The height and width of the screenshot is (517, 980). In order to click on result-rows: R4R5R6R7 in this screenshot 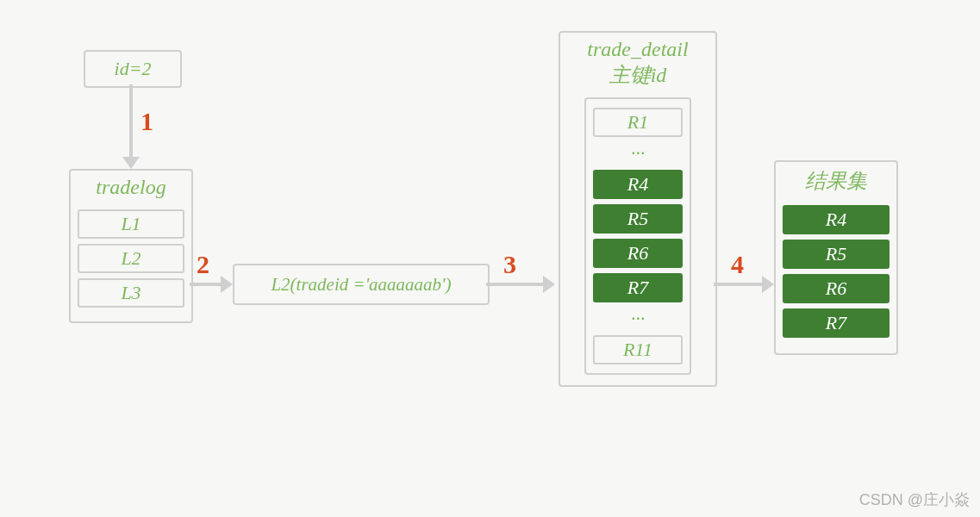, I will do `click(836, 271)`.